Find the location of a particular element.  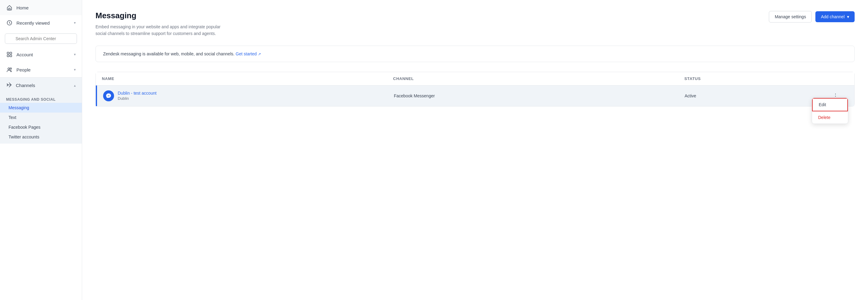

sidebar-item-home: Home is located at coordinates (41, 7).